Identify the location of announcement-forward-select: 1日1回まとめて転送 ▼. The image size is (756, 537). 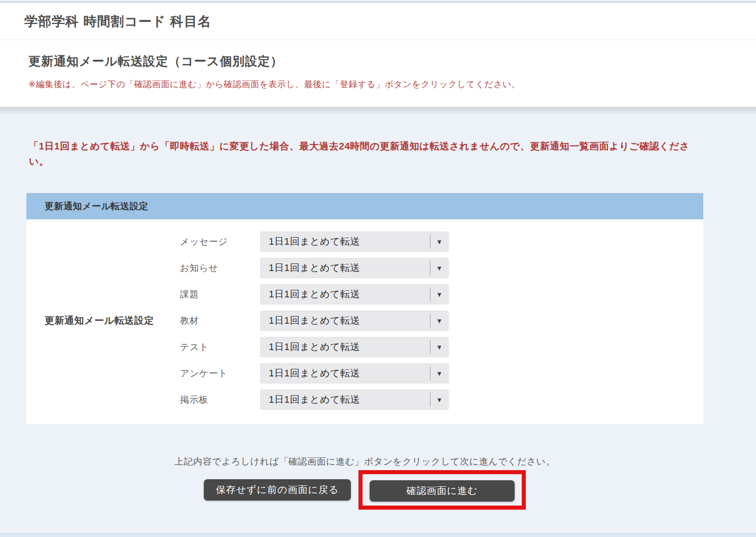
(354, 268).